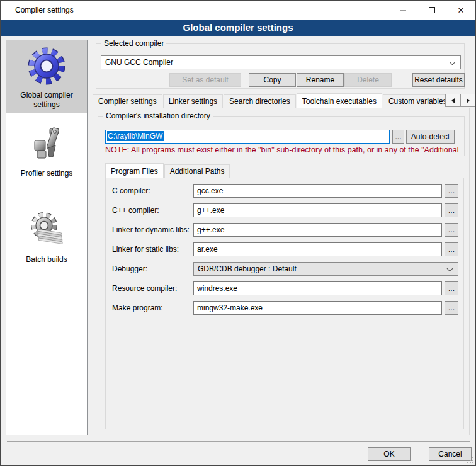  Describe the element at coordinates (317, 210) in the screenshot. I see `cpp-compiler-input` at that location.